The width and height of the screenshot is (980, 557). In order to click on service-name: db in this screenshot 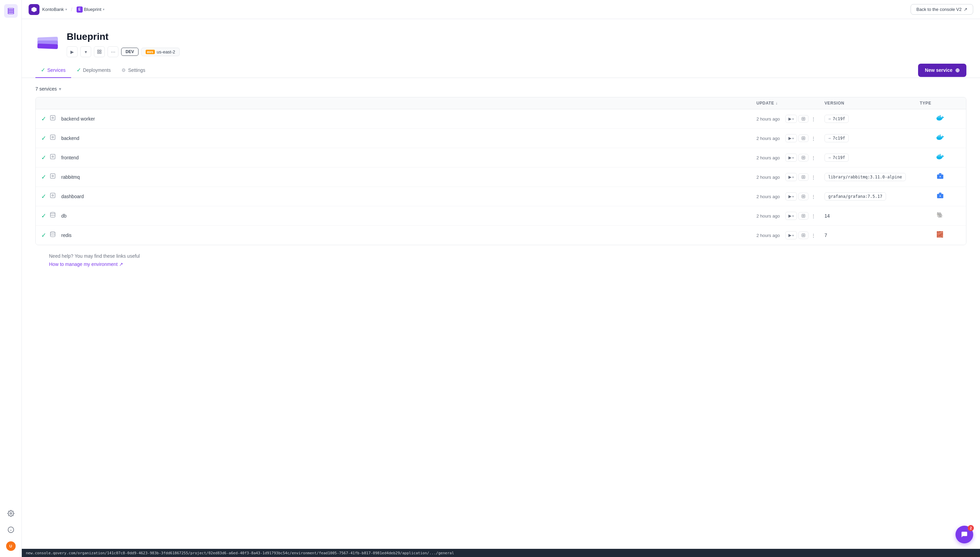, I will do `click(64, 216)`.